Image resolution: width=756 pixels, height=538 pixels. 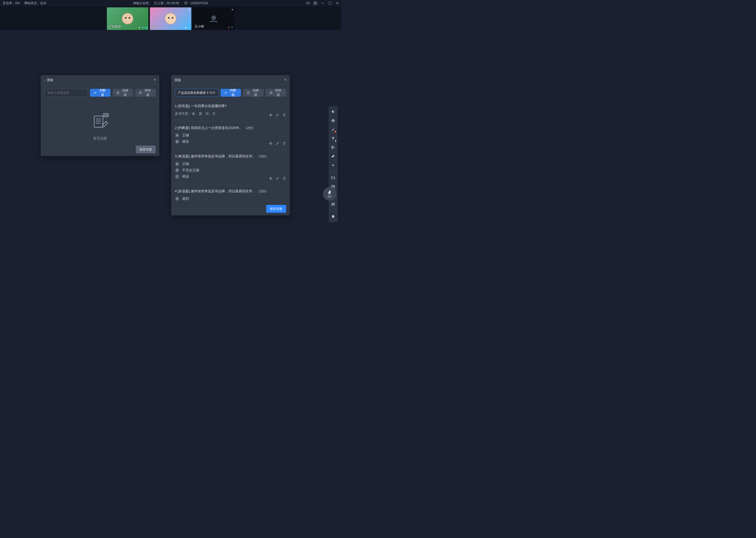 What do you see at coordinates (338, 3) in the screenshot?
I see `close-window-icon` at bounding box center [338, 3].